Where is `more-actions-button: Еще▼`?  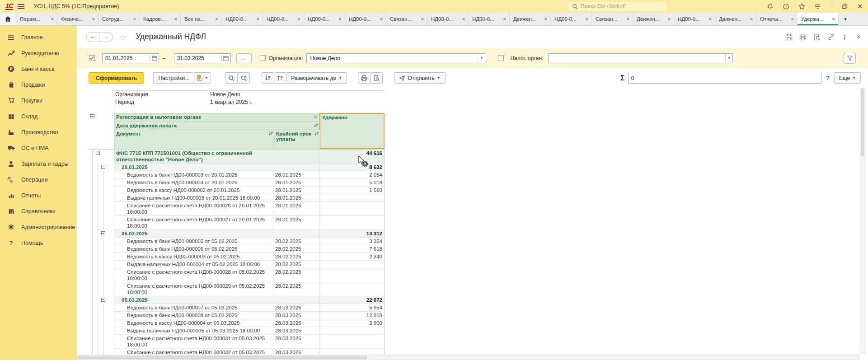
more-actions-button: Еще▼ is located at coordinates (848, 78).